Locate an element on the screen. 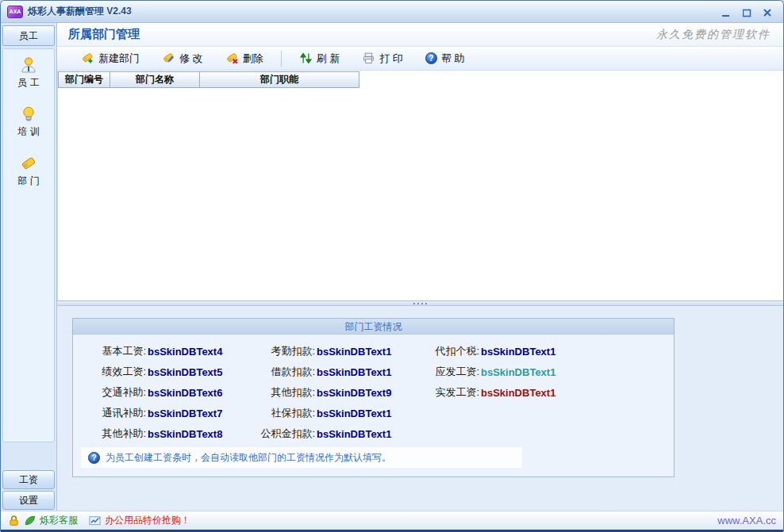  window-title: 烁彩人事薪酬管理 V2.43 is located at coordinates (79, 11).